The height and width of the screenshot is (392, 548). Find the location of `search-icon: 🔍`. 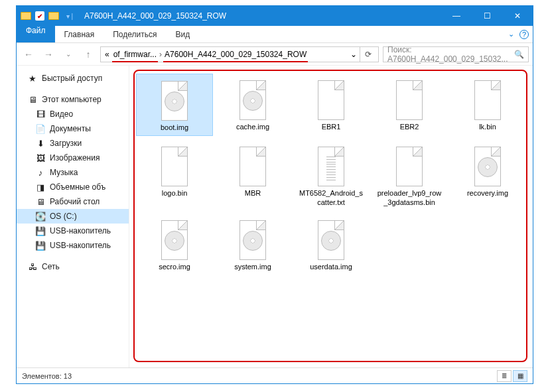

search-icon: 🔍 is located at coordinates (519, 54).